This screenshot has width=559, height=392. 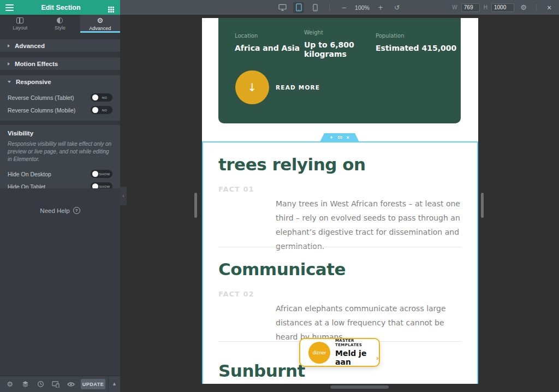 What do you see at coordinates (236, 294) in the screenshot?
I see `fact-tag: FACT 02` at bounding box center [236, 294].